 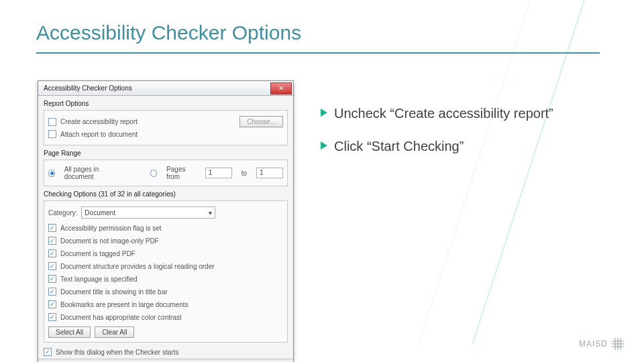 What do you see at coordinates (99, 122) in the screenshot?
I see `option-label: Create accessibility report` at bounding box center [99, 122].